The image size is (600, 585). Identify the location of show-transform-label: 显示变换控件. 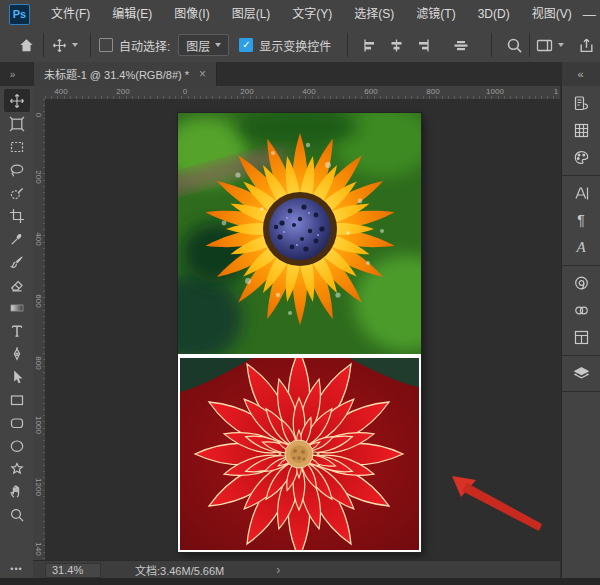
(295, 46).